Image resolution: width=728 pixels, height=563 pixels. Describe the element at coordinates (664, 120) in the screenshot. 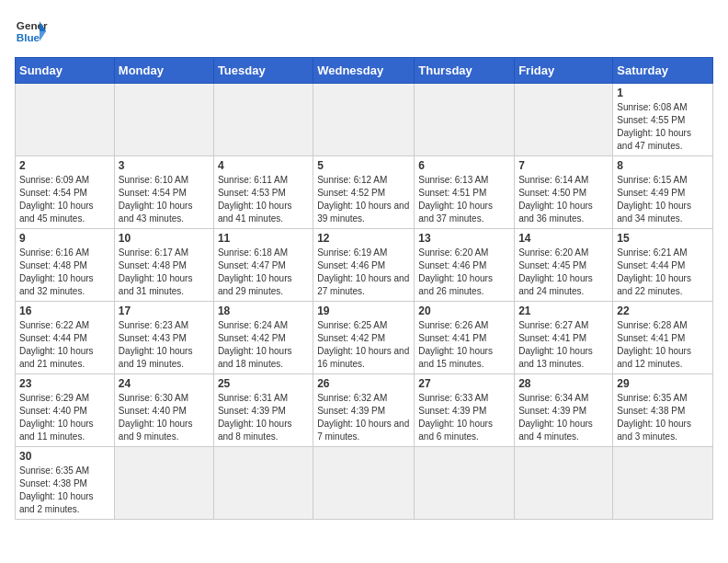

I see `calendar-cell: 1Sunrise: 6:08 AM Sunset: 4:55 PM Daylig…` at that location.